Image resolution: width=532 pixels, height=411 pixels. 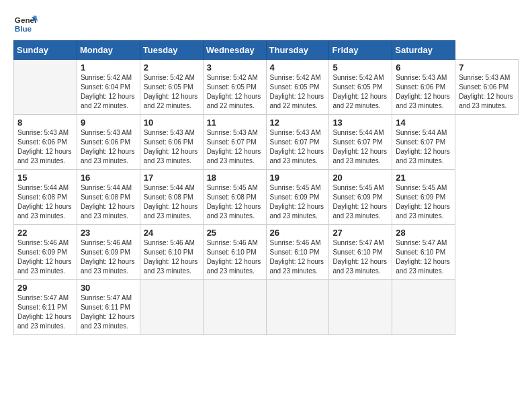 What do you see at coordinates (172, 67) in the screenshot?
I see `day-number: 2` at bounding box center [172, 67].